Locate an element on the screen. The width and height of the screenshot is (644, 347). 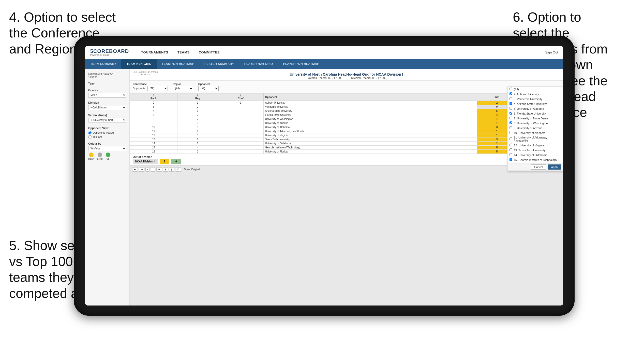
cell-rank: 13 is located at coordinates (154, 140).